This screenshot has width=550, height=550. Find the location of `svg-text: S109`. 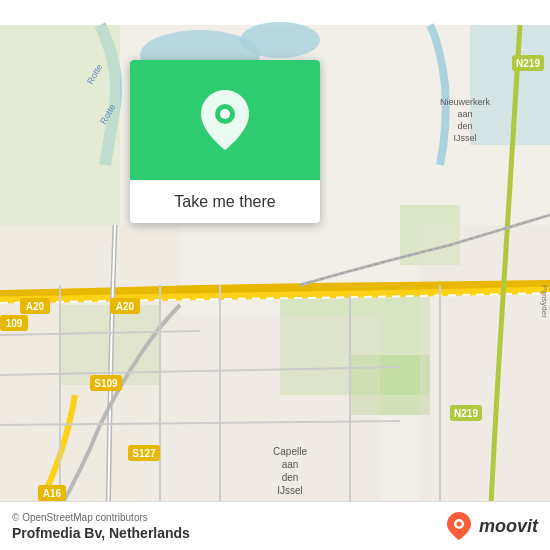

svg-text: S109 is located at coordinates (106, 384).